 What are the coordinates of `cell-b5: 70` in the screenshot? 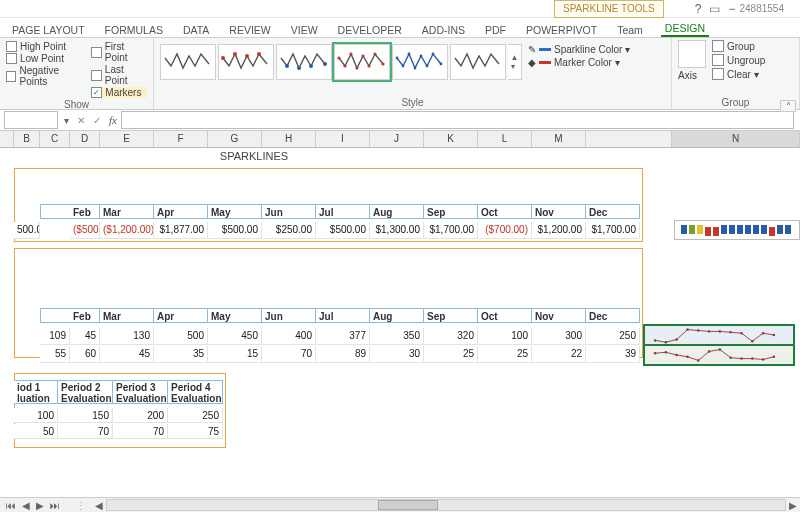 It's located at (289, 354).